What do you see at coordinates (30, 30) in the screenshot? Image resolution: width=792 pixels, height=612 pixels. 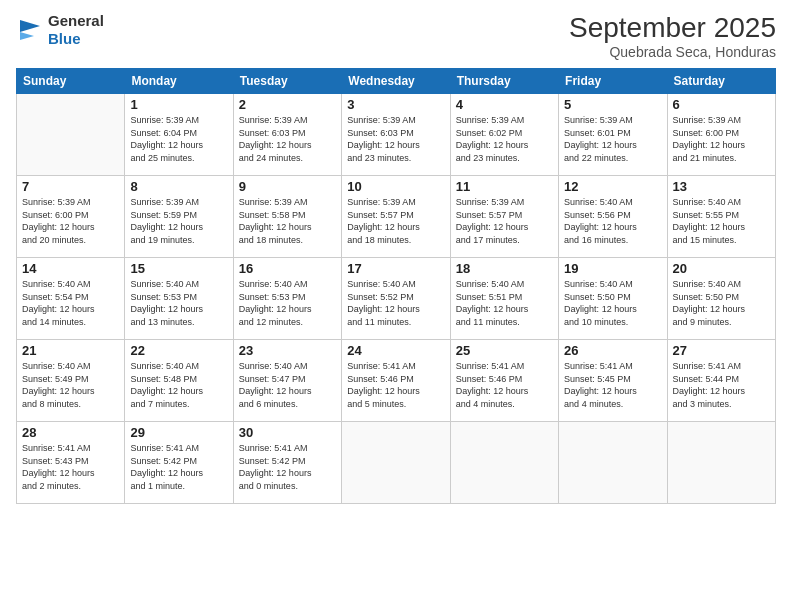 I see `logo-icon` at bounding box center [30, 30].